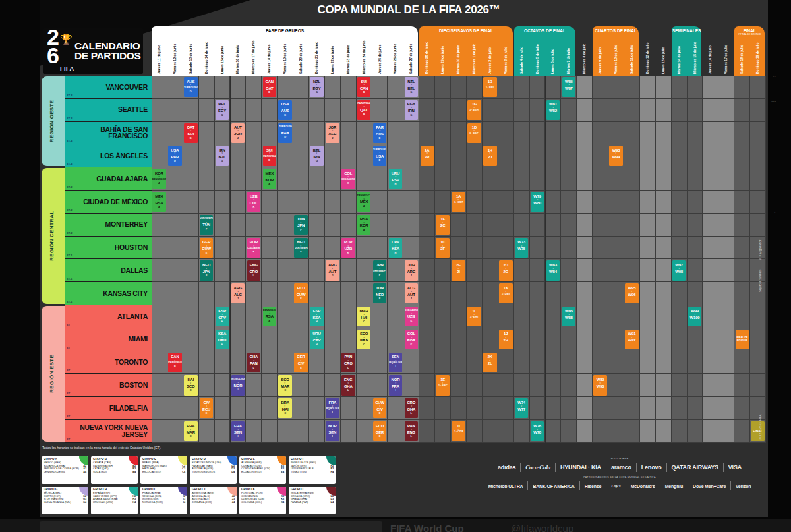  Describe the element at coordinates (427, 156) in the screenshot. I see `match-cell: 2Av2B` at that location.